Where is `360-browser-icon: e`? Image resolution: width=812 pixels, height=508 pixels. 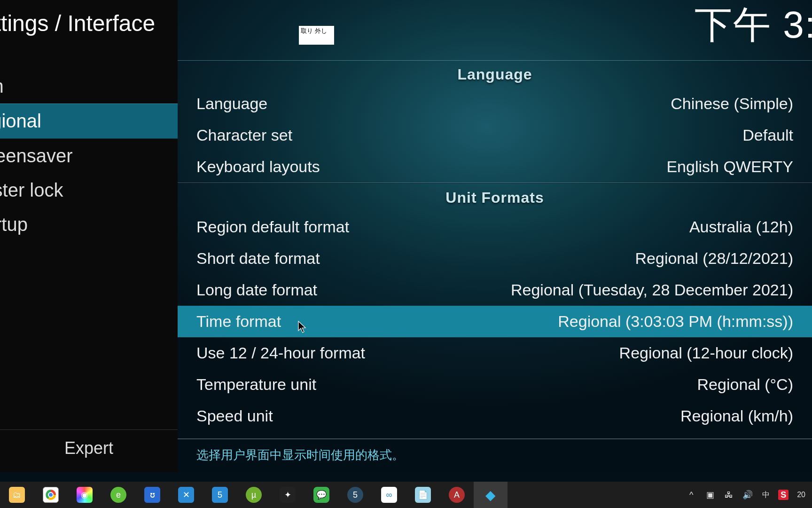
360-browser-icon: e is located at coordinates (118, 495).